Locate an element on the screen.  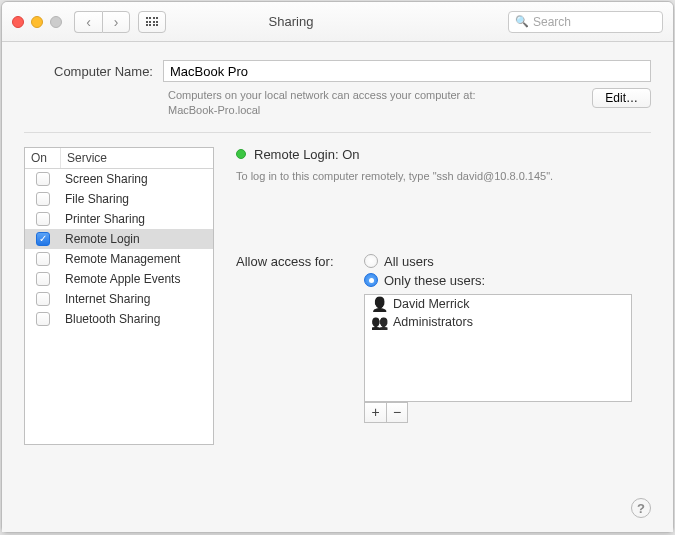
search-input: 🔍 Search is located at coordinates (586, 22).